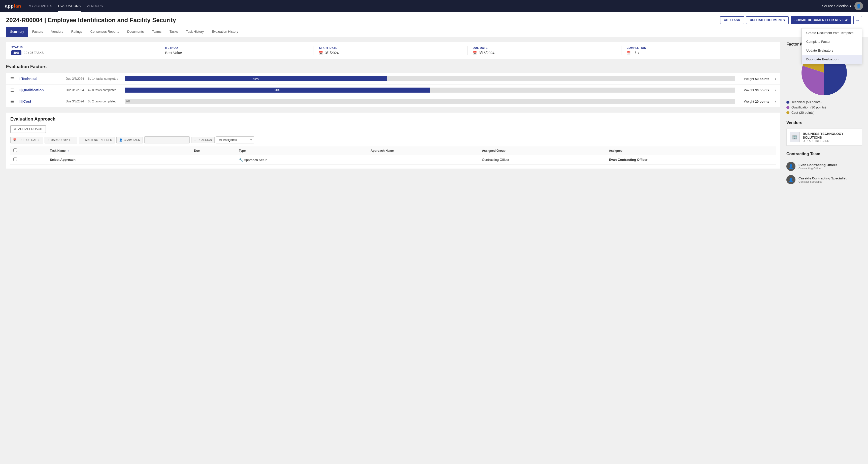 Image resolution: width=868 pixels, height=464 pixels. I want to click on dropdown-menu: Create Document from Template Complete F…, so click(832, 46).